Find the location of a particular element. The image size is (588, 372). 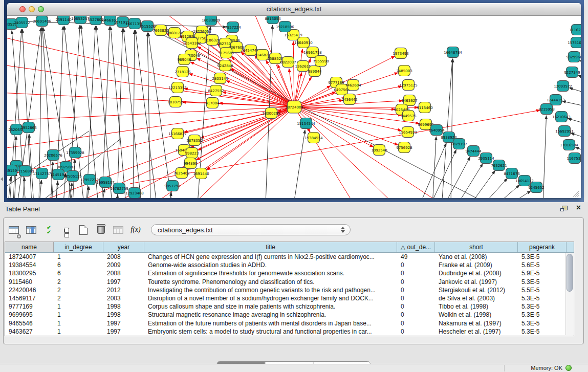

close-panel-icon: × is located at coordinates (578, 208).